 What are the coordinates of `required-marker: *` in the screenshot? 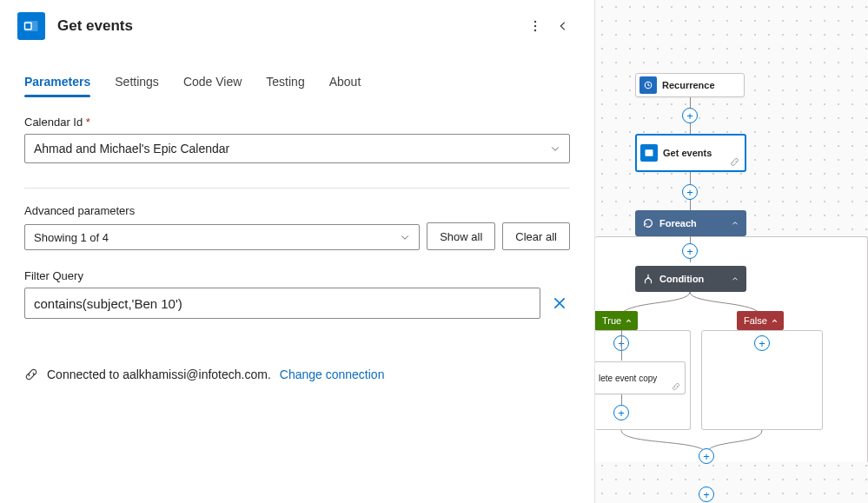 It's located at (89, 122).